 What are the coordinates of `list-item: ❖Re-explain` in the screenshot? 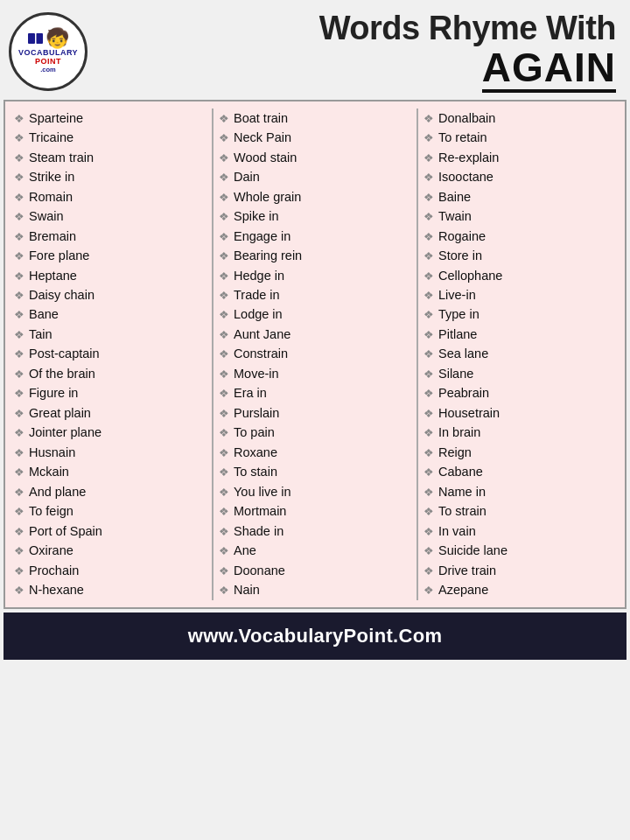 It's located at (520, 158).